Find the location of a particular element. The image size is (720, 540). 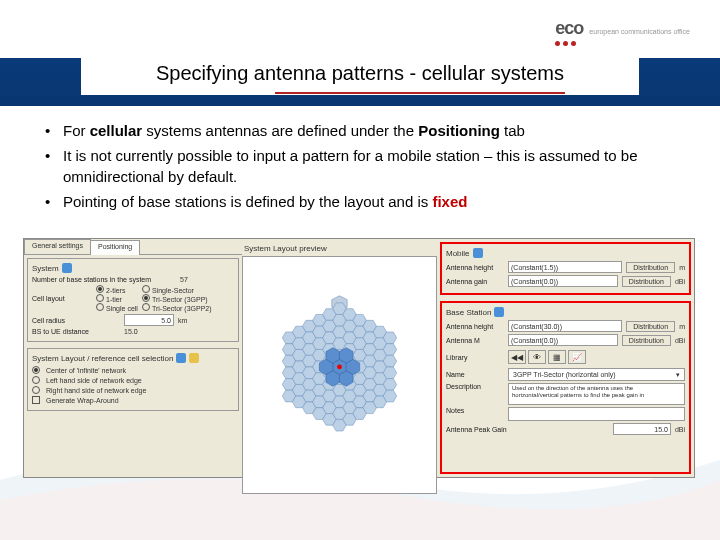

bullet-1: For cellular systems antennas are define… is located at coordinates (372, 130).